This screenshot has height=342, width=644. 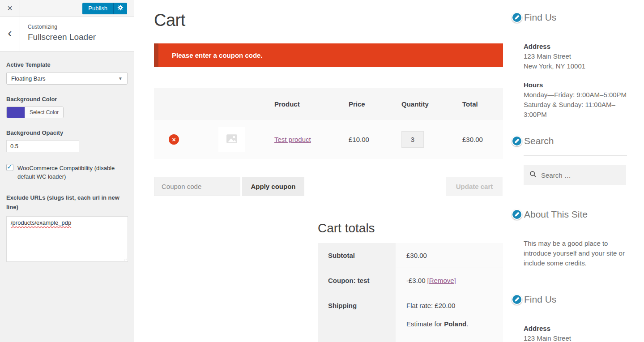 I want to click on search-input, so click(x=577, y=175).